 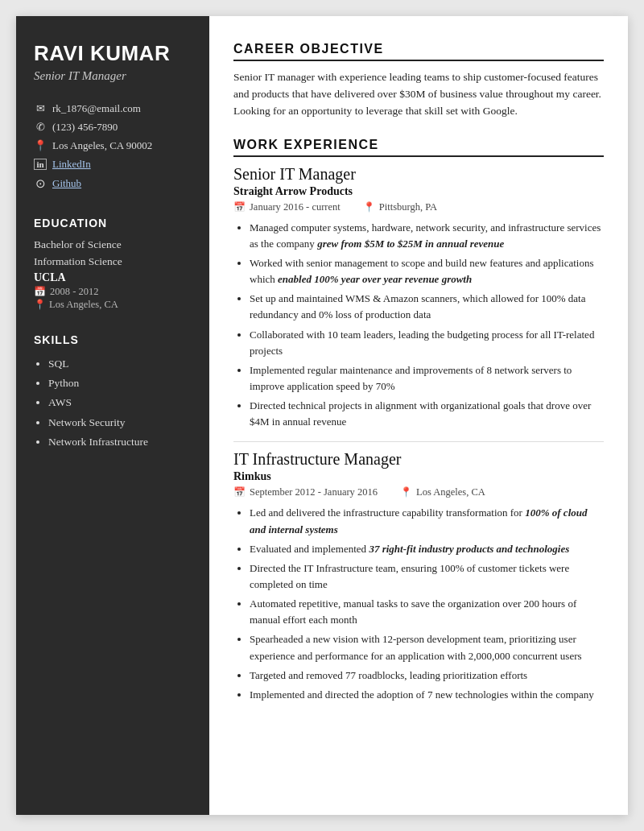 I want to click on email-text: rk_1876@email.com, so click(x=97, y=109).